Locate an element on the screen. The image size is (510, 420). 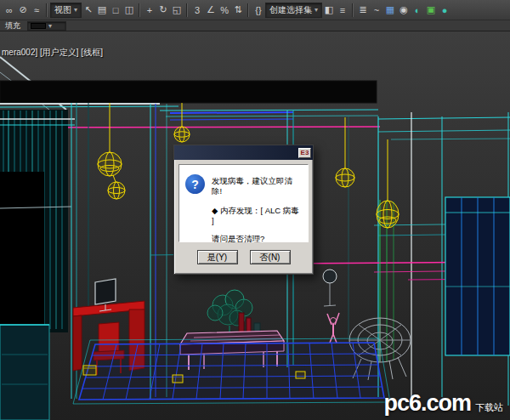
dialog-titlebar: E3 is located at coordinates (243, 153).